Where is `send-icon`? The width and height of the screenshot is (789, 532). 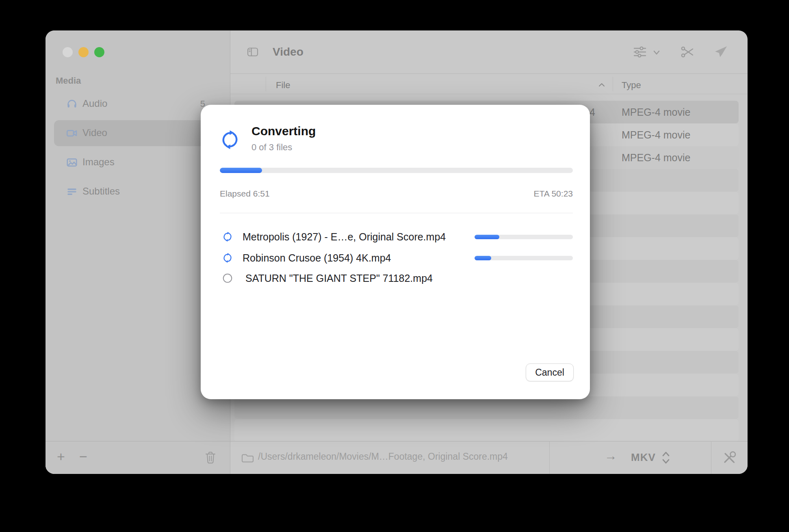
send-icon is located at coordinates (720, 52).